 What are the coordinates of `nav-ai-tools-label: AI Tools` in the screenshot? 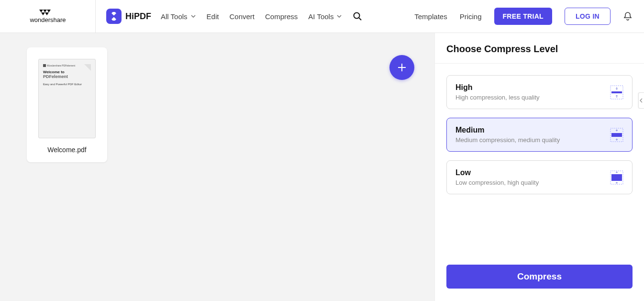 It's located at (321, 16).